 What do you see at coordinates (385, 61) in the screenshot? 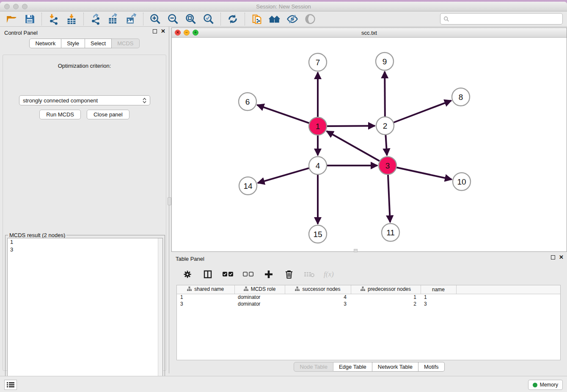
I see `node-9: 9` at bounding box center [385, 61].